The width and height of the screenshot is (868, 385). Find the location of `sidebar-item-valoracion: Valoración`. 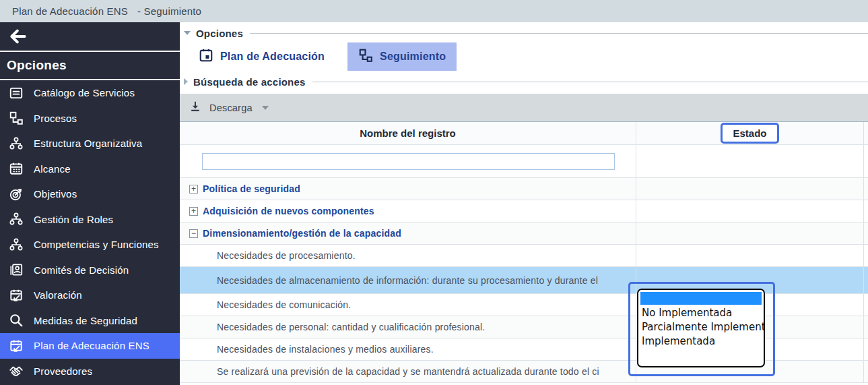

sidebar-item-valoracion: Valoración is located at coordinates (90, 295).